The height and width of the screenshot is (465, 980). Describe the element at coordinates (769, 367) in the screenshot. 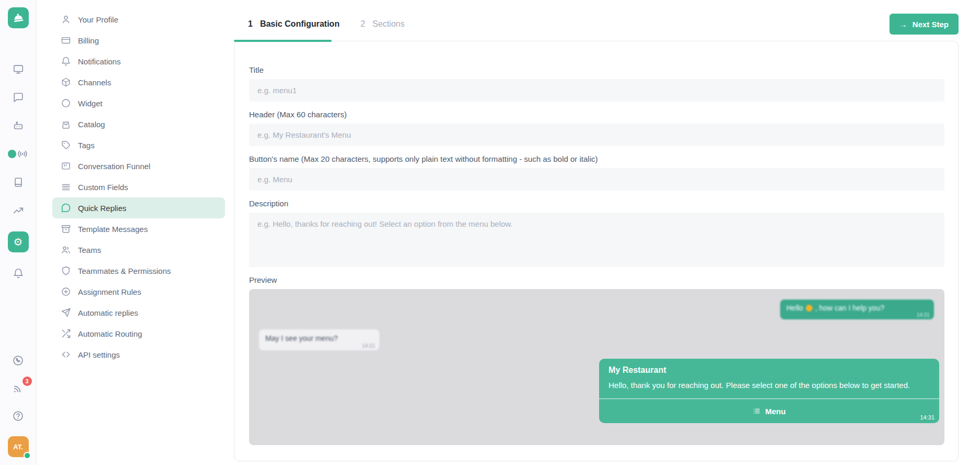

I see `card-header: My Restaurant` at that location.